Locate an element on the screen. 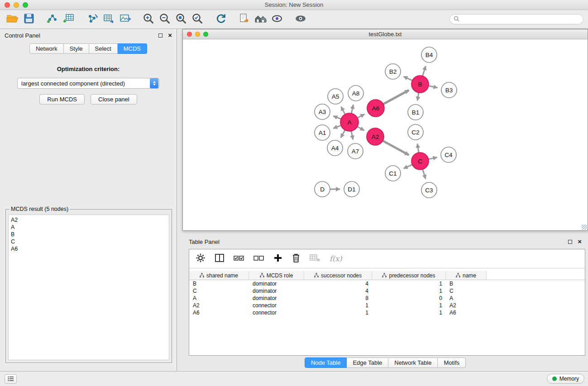  graph-node-C: C is located at coordinates (420, 161).